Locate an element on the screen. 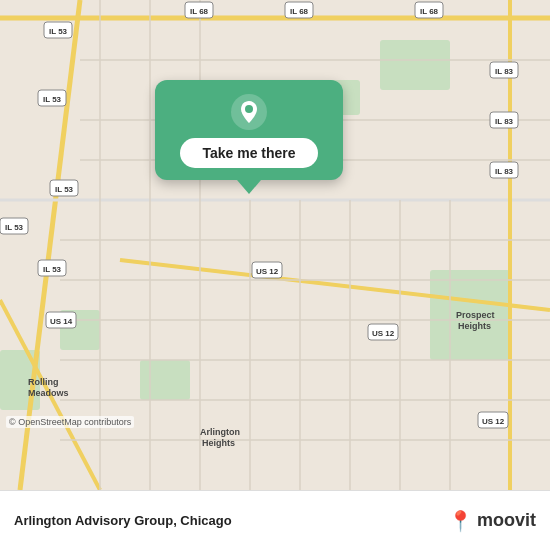  take-me-there-button: Take me there is located at coordinates (248, 153).